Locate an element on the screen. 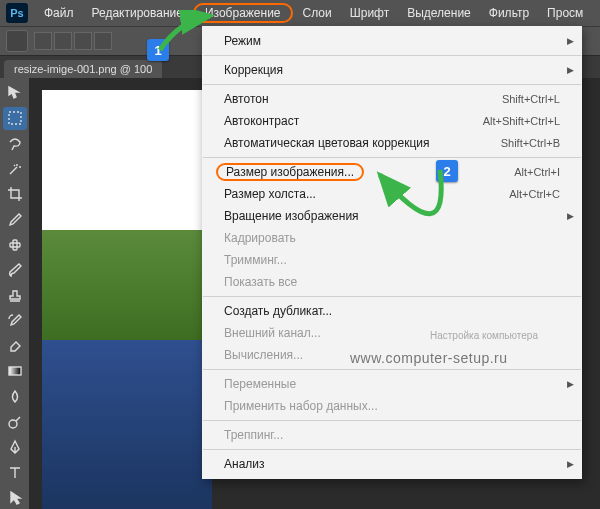  marquee-tool-icon is located at coordinates (15, 118).